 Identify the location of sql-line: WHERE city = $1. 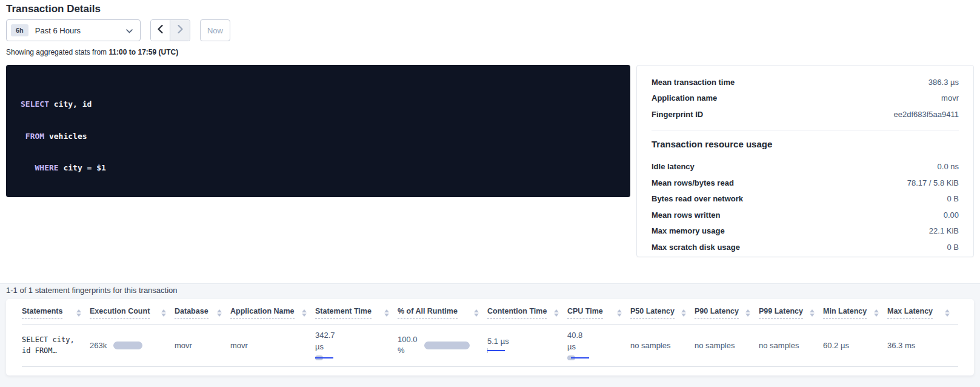
(318, 168).